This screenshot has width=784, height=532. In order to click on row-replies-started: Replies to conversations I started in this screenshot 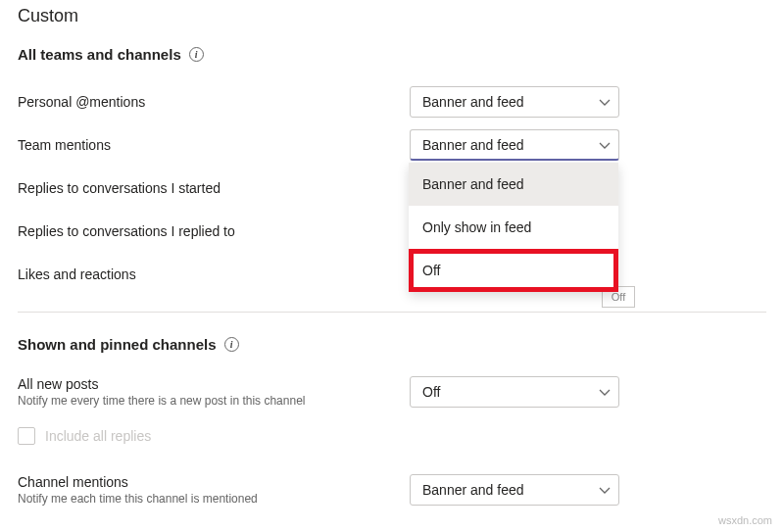, I will do `click(392, 188)`.